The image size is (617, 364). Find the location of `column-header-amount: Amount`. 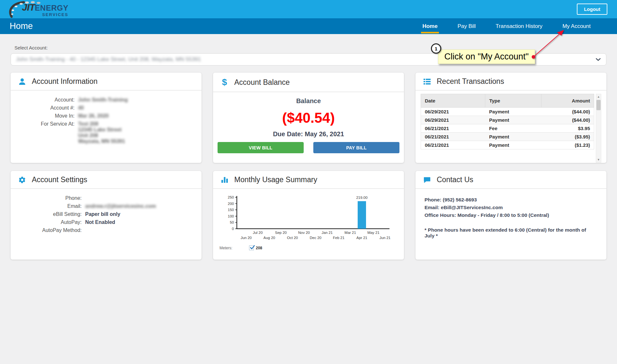

column-header-amount: Amount is located at coordinates (568, 101).